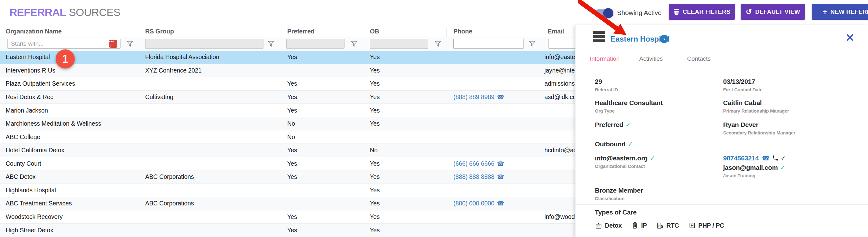 This screenshot has width=868, height=237. Describe the element at coordinates (773, 12) in the screenshot. I see `default-view-button: ↺ DEFAULT VIEW` at that location.